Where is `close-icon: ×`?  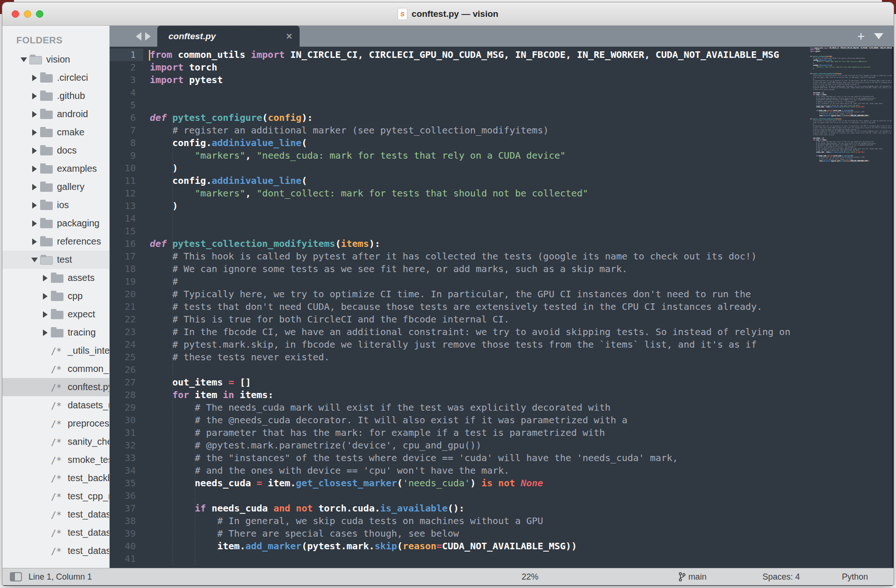 close-icon: × is located at coordinates (289, 36).